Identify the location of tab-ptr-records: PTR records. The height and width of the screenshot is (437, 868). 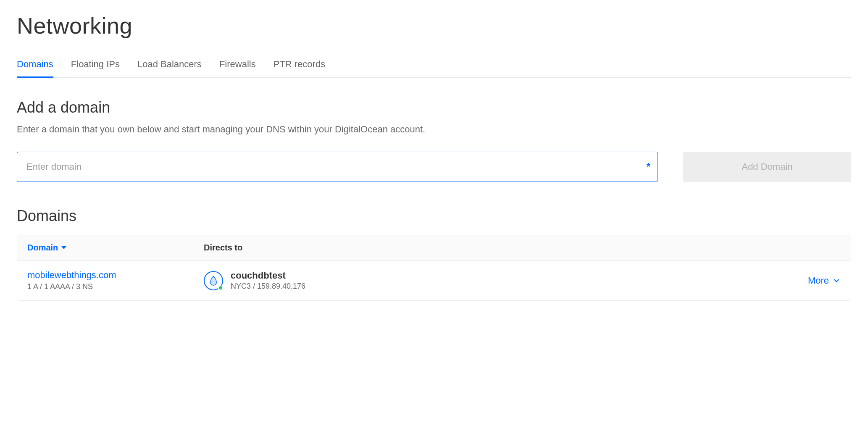
(299, 68).